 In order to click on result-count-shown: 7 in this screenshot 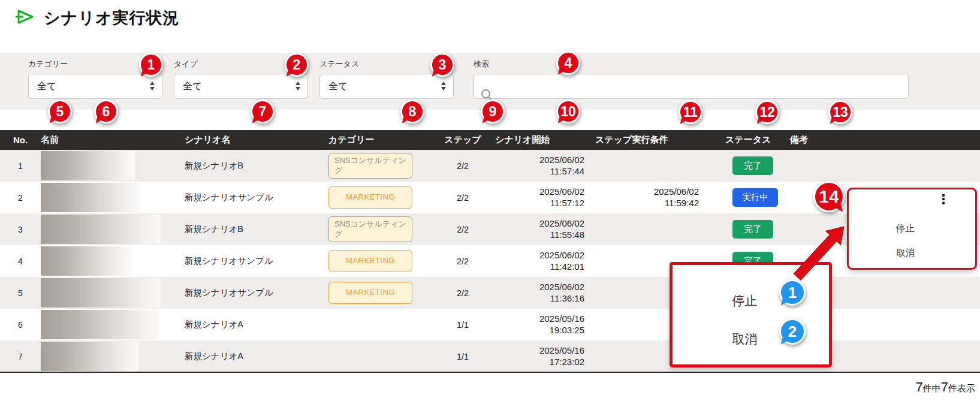, I will do `click(945, 387)`.